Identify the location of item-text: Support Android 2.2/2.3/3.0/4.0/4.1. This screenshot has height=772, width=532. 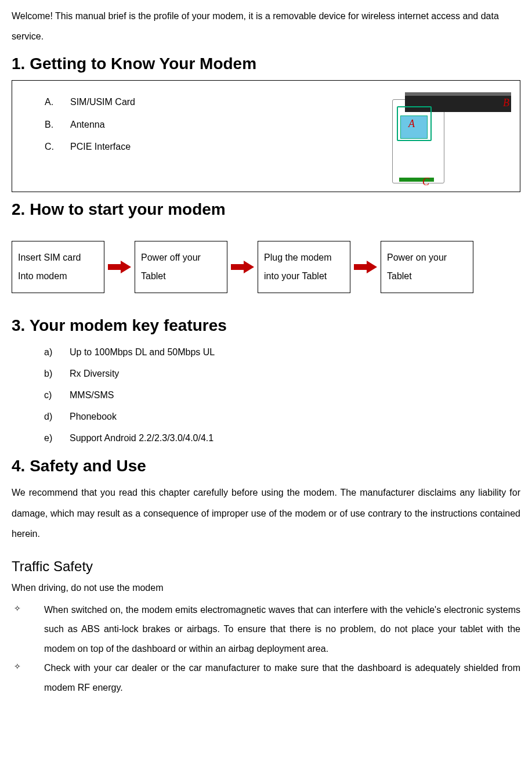
(142, 439).